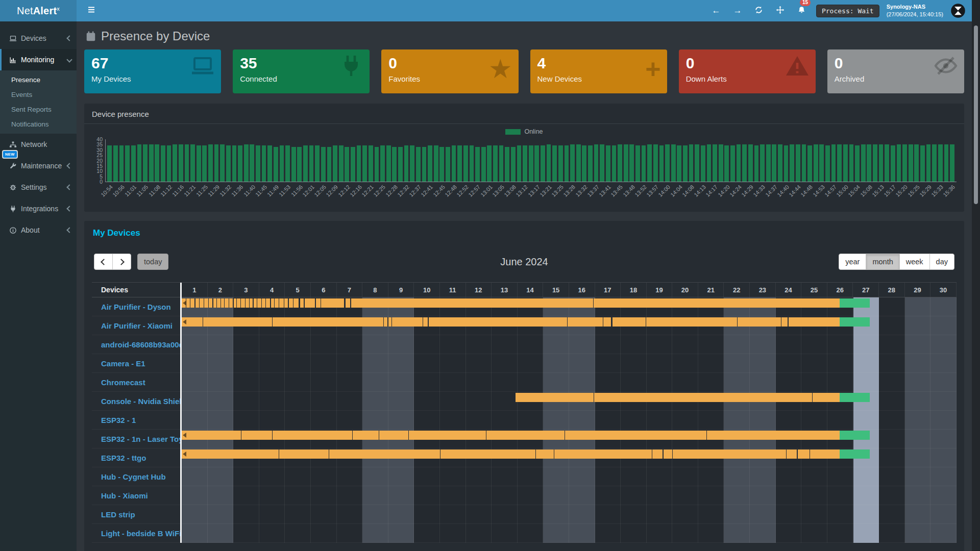  What do you see at coordinates (758, 11) in the screenshot?
I see `refresh-icon` at bounding box center [758, 11].